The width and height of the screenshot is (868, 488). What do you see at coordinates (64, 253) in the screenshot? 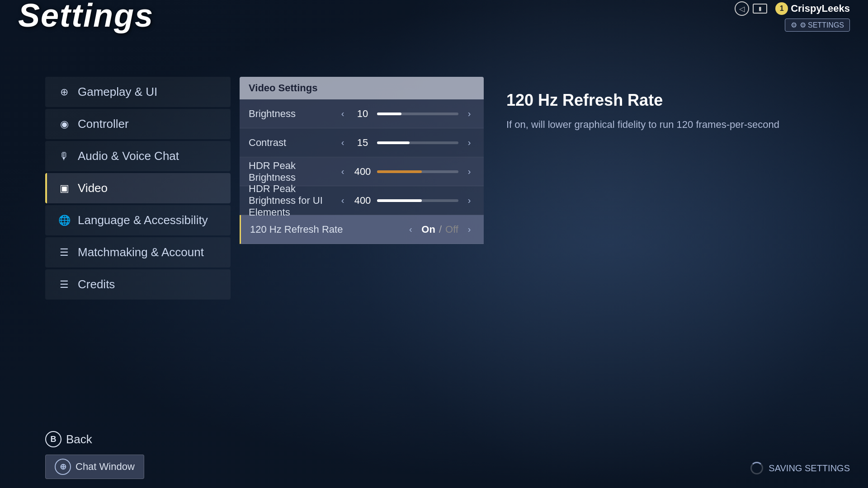
I see `matchmaking-icon: ☰` at bounding box center [64, 253].